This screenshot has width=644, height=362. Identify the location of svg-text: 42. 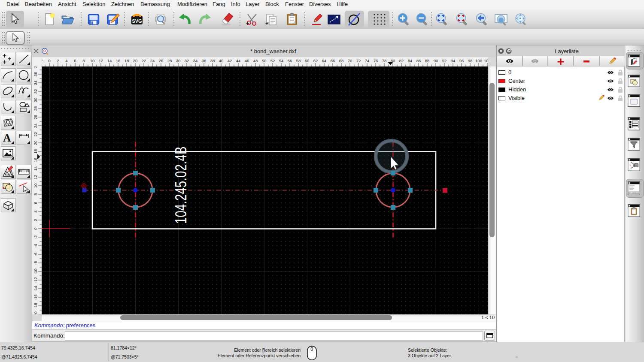
(230, 61).